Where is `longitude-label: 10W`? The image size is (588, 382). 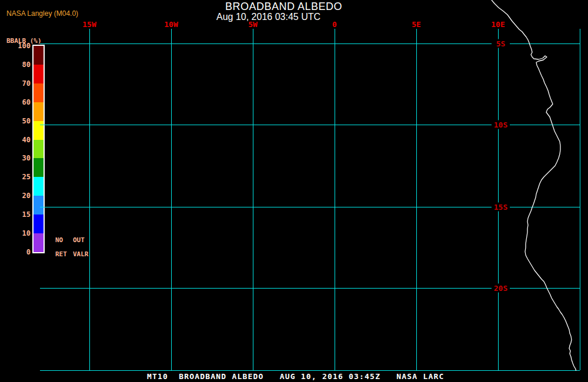 longitude-label: 10W is located at coordinates (171, 25).